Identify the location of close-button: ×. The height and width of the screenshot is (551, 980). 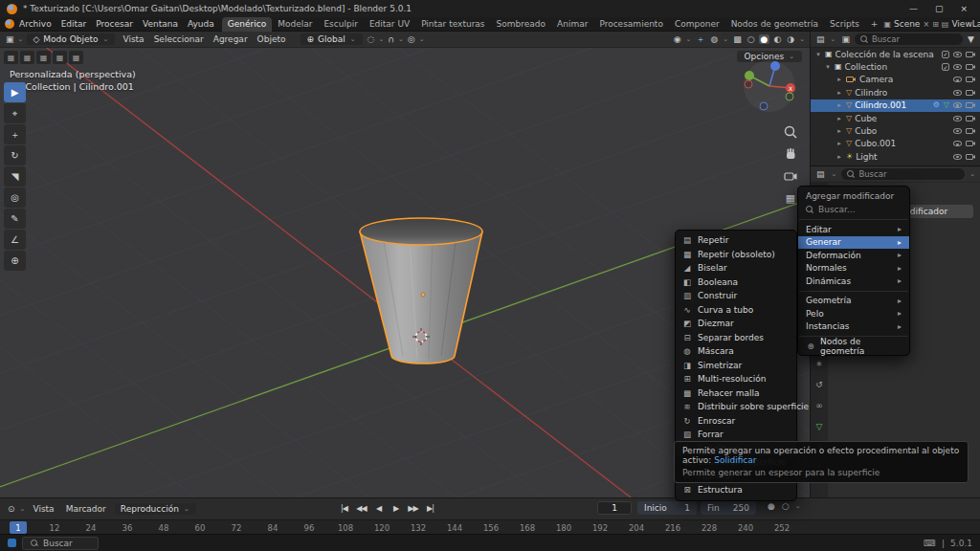
(964, 9).